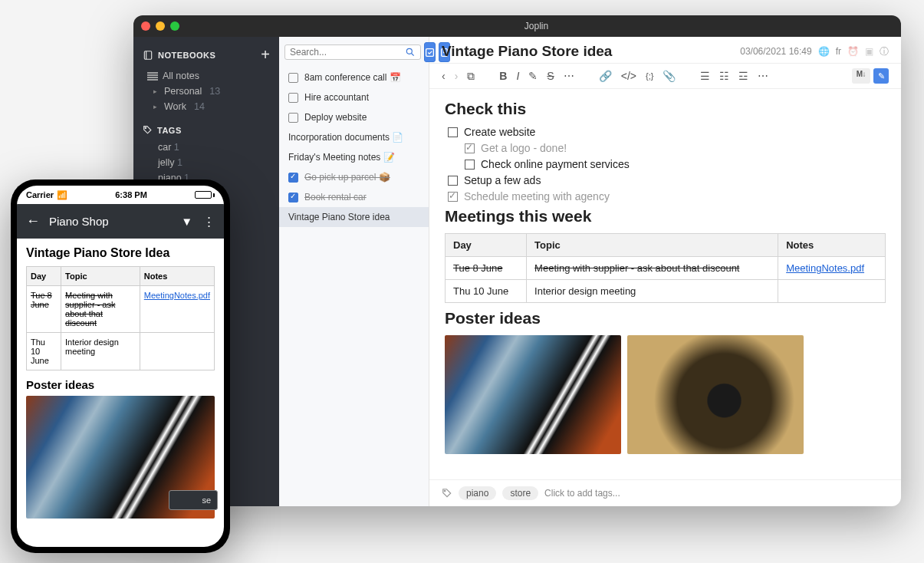 Image resolution: width=924 pixels, height=563 pixels. Describe the element at coordinates (667, 196) in the screenshot. I see `checklist-item: Schedule meeting with agency` at that location.